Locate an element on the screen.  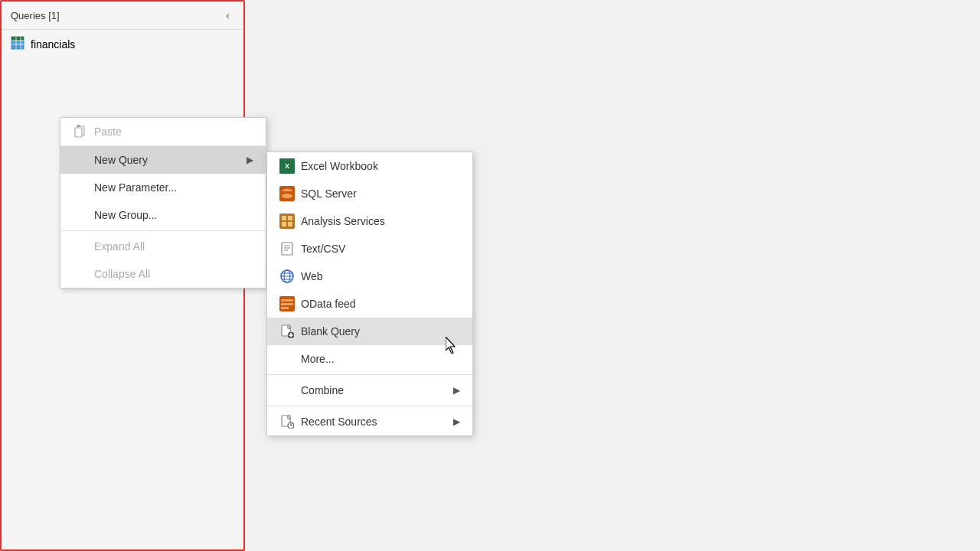
recent-sources-item: Recent Sources ▶ is located at coordinates (370, 422).